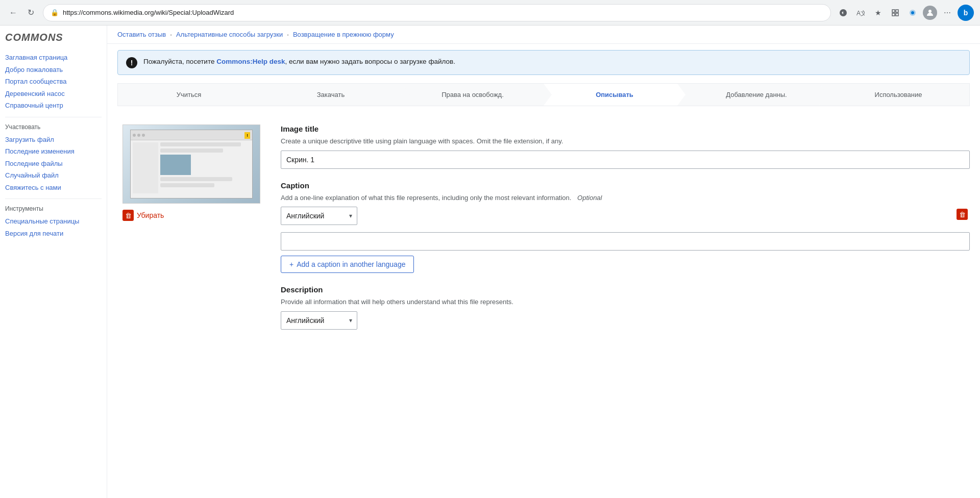 This screenshot has height=498, width=980. Describe the element at coordinates (191, 135) in the screenshot. I see `ss-header` at that location.